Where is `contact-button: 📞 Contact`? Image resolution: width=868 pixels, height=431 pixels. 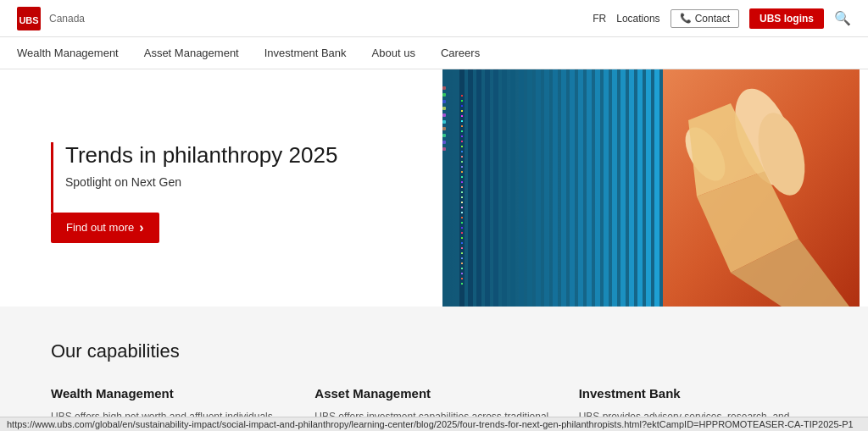
contact-button: 📞 Contact is located at coordinates (705, 19).